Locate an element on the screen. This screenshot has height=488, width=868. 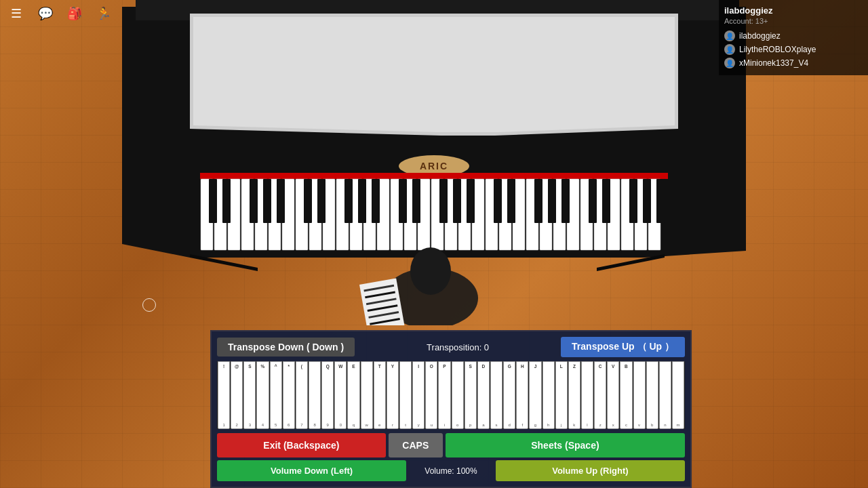
mini-key-15: t is located at coordinates (406, 395).